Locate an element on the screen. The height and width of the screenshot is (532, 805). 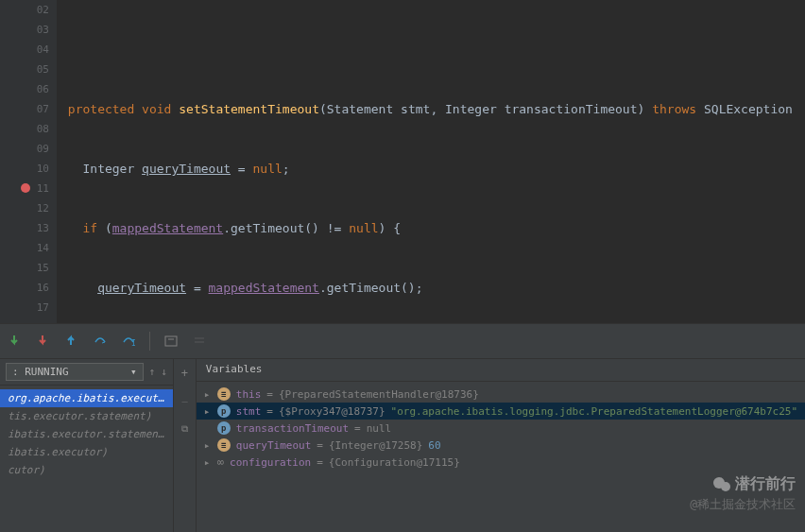
editor-gutter: 02 03 04 05 06 07 08 09 10 11 12 13 14 1… is located at coordinates (28, 162).